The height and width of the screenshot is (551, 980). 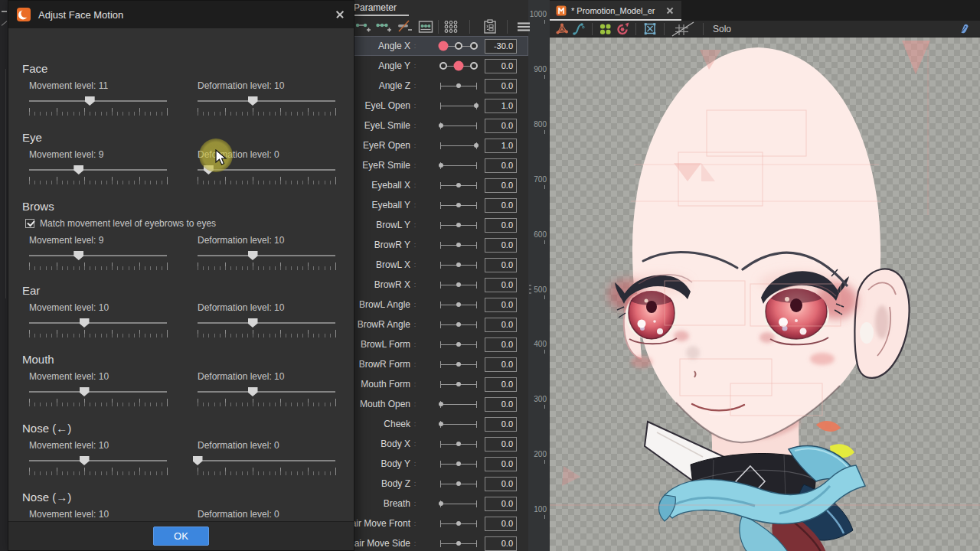 What do you see at coordinates (436, 384) in the screenshot?
I see `parameter-row: Mouth Form : 0.0` at bounding box center [436, 384].